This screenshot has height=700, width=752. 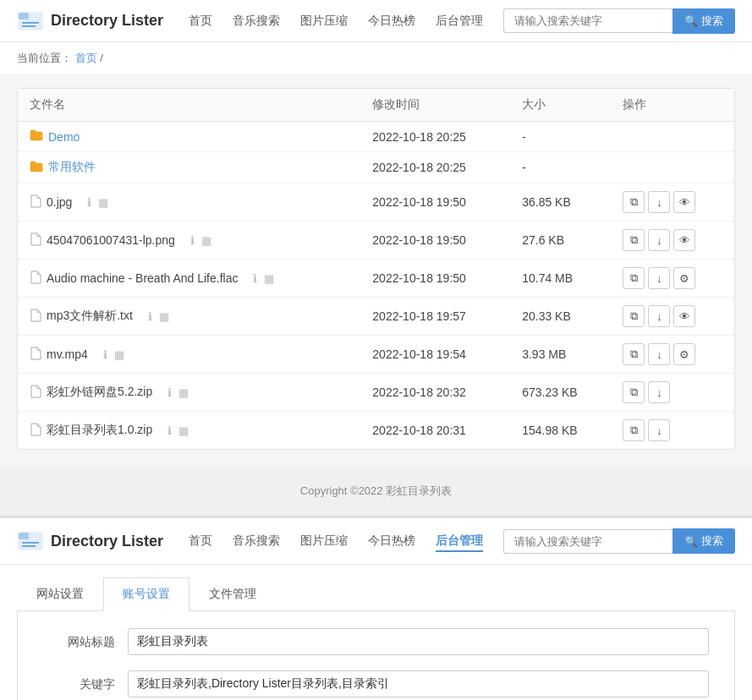 What do you see at coordinates (376, 355) in the screenshot?
I see `table-row: mv.mp4ℹ▦2022-10-18 19:543.93 MB⧉↓⚙` at bounding box center [376, 355].